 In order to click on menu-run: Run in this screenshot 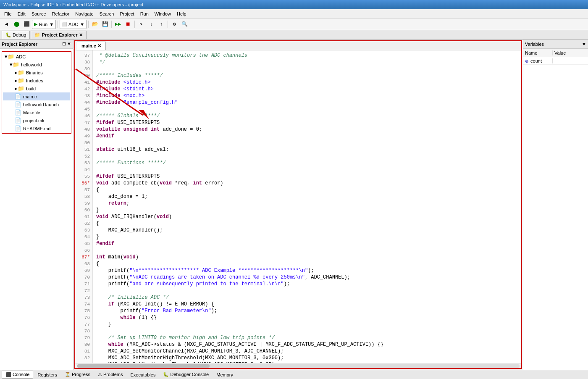, I will do `click(144, 14)`.